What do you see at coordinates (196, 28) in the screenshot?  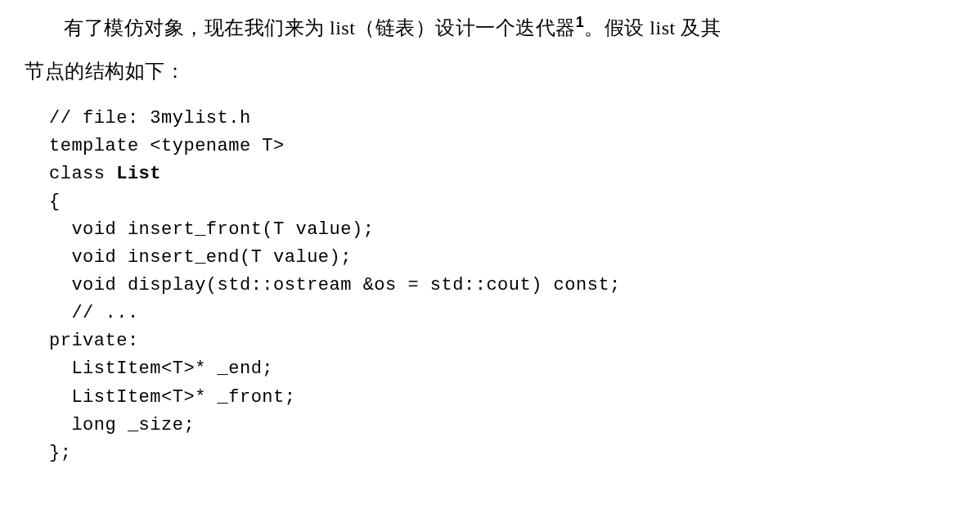 I see `text-run: 有了模仿对象，现在我们来为` at bounding box center [196, 28].